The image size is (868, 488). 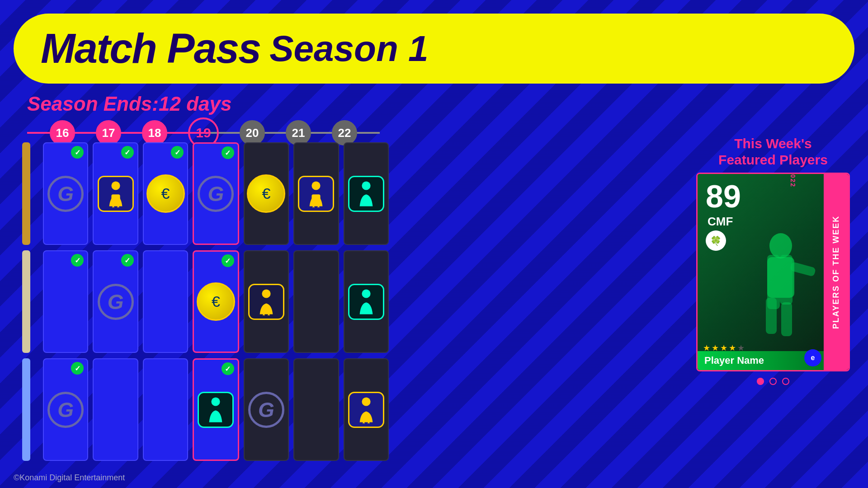 What do you see at coordinates (66, 302) in the screenshot?
I see `cell-2-1: ✓` at bounding box center [66, 302].